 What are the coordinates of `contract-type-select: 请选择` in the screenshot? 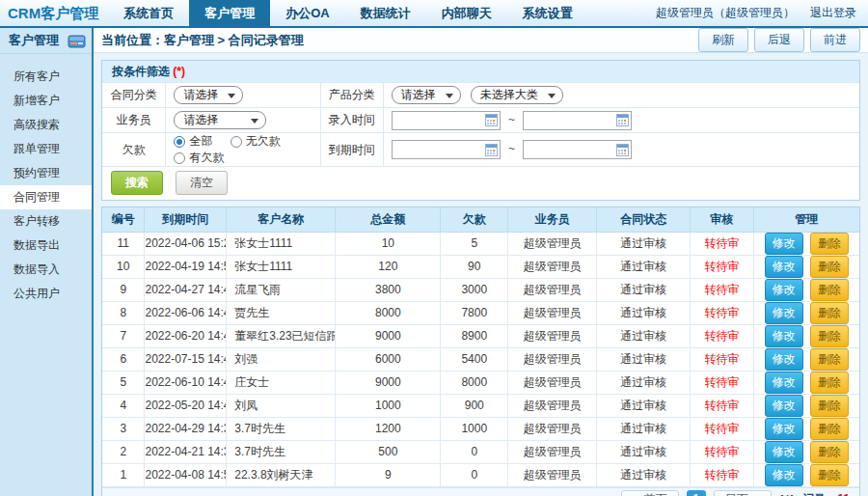 It's located at (208, 95).